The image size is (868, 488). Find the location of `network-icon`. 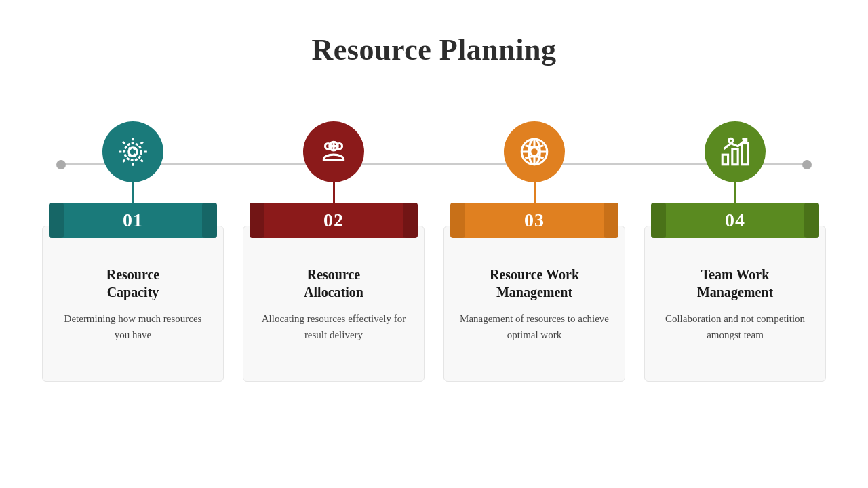

network-icon is located at coordinates (534, 152).